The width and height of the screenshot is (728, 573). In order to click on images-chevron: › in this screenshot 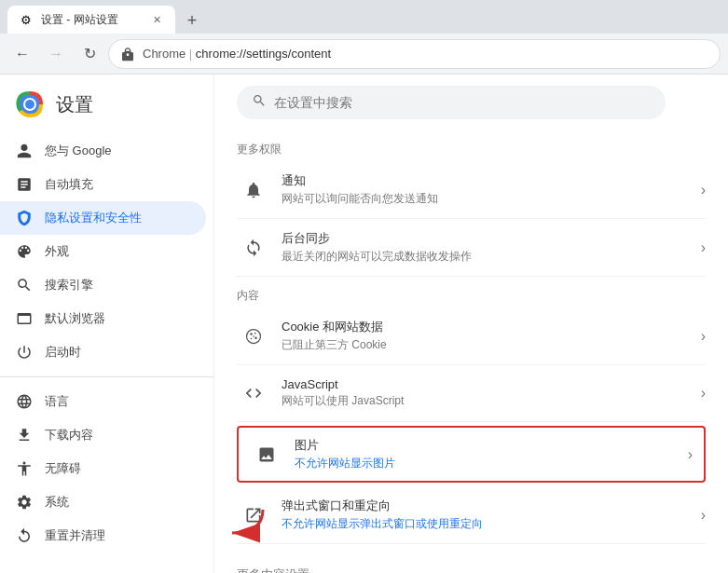, I will do `click(690, 455)`.